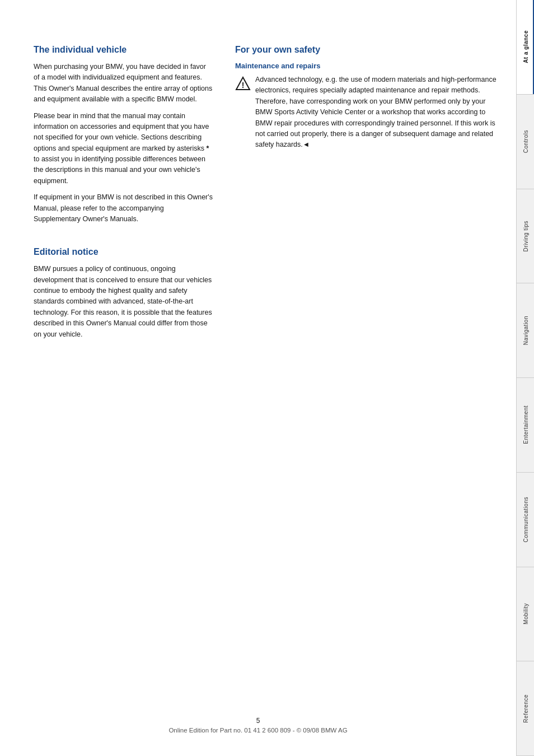  What do you see at coordinates (367, 66) in the screenshot?
I see `maintenance-repairs-title: Maintenance and repairs` at bounding box center [367, 66].